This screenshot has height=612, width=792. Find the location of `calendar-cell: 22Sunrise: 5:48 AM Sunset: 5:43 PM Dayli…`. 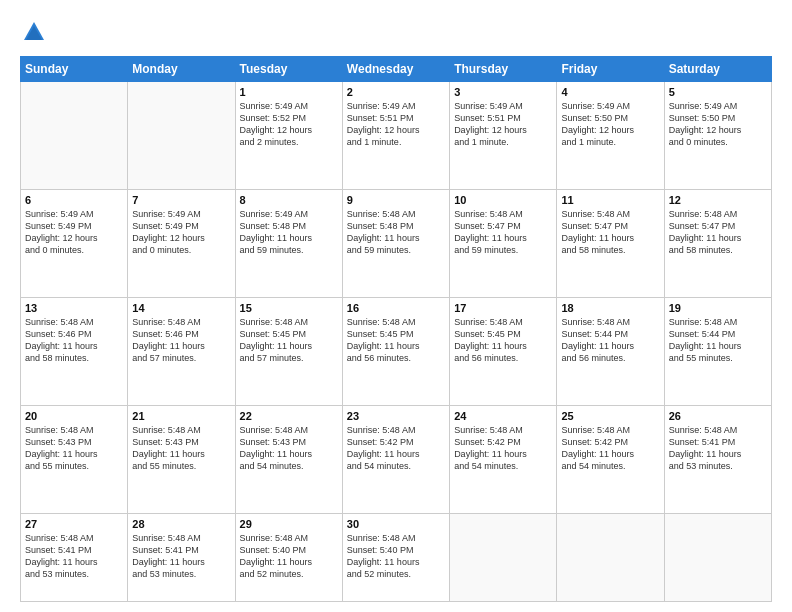

calendar-cell: 22Sunrise: 5:48 AM Sunset: 5:43 PM Dayli… is located at coordinates (288, 459).